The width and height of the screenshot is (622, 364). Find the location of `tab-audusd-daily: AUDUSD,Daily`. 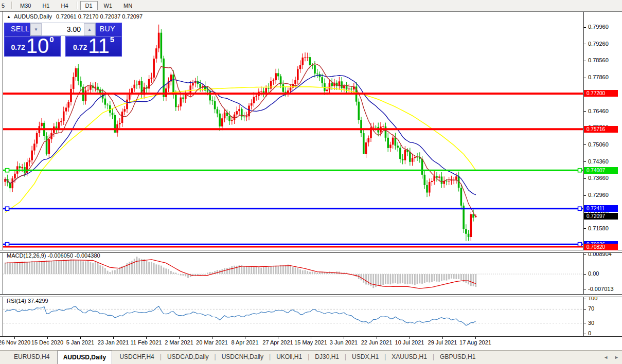

tab-audusd-daily: AUDUSD,Daily is located at coordinates (84, 357).